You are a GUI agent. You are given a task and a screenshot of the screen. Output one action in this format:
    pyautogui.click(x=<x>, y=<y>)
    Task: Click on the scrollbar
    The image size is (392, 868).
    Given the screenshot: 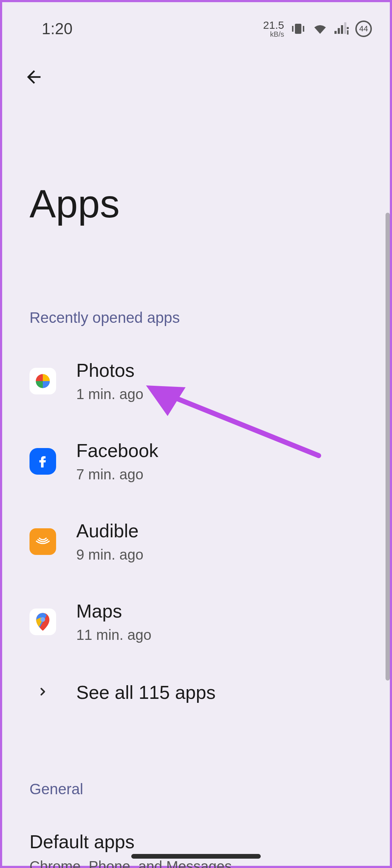 What is the action you would take?
    pyautogui.click(x=388, y=447)
    